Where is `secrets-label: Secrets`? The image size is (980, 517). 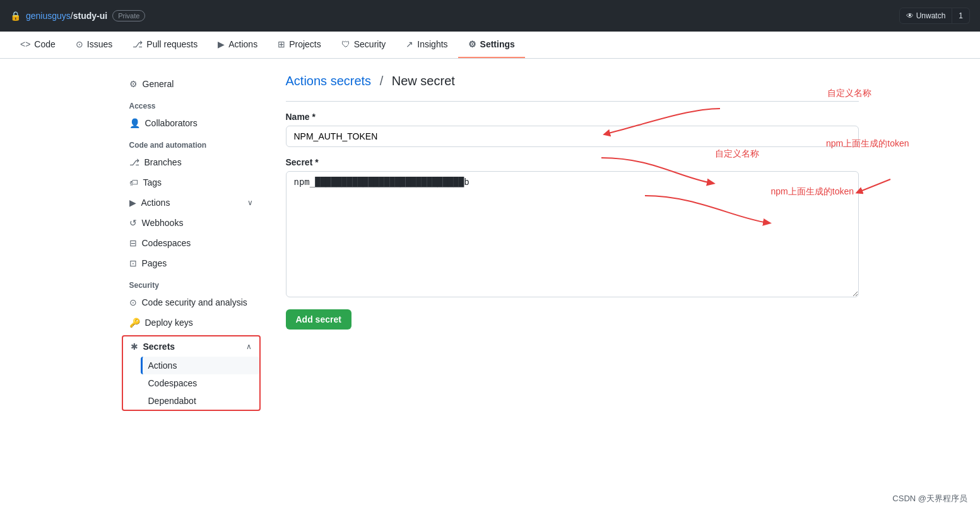 secrets-label: Secrets is located at coordinates (159, 347).